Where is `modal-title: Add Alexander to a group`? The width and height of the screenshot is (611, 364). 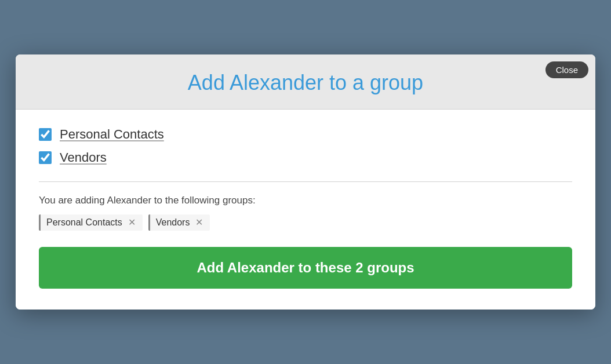
modal-title: Add Alexander to a group is located at coordinates (306, 83).